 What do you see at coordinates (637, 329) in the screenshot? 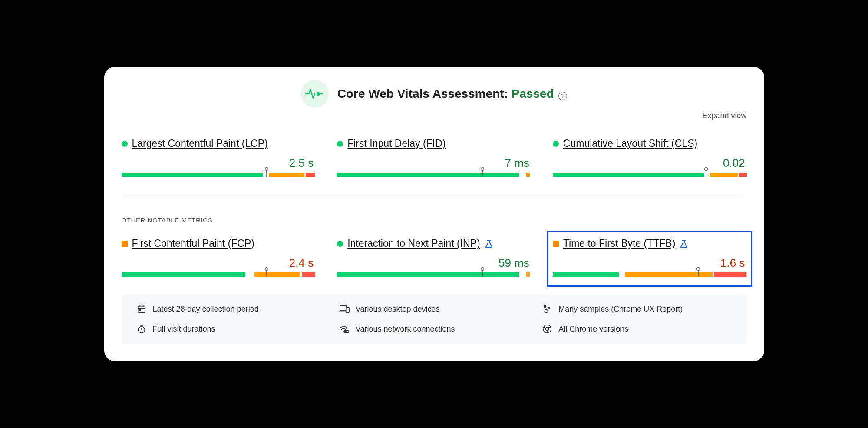
I see `footer-chrome: All Chrome versions` at bounding box center [637, 329].